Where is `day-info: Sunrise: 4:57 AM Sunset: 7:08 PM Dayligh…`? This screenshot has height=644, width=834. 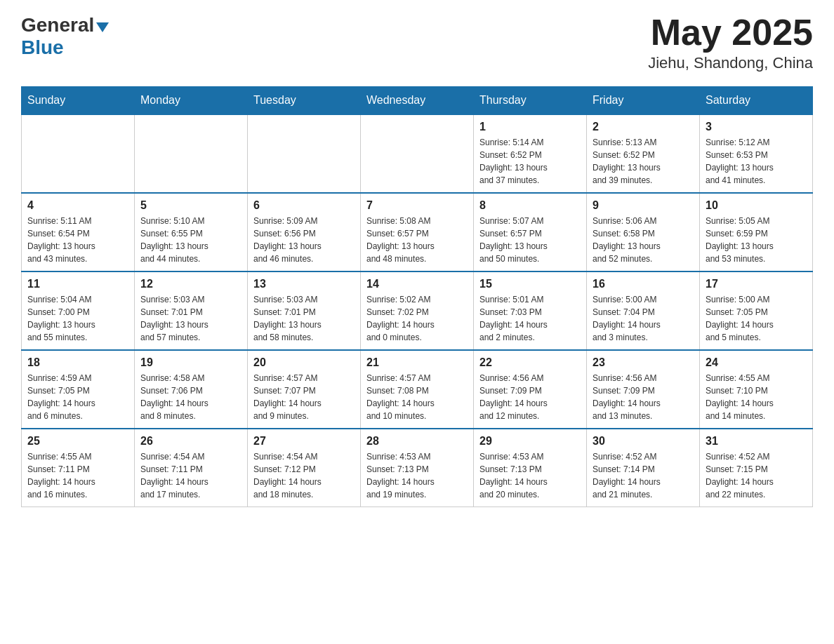
day-info: Sunrise: 4:57 AM Sunset: 7:08 PM Dayligh… is located at coordinates (417, 397).